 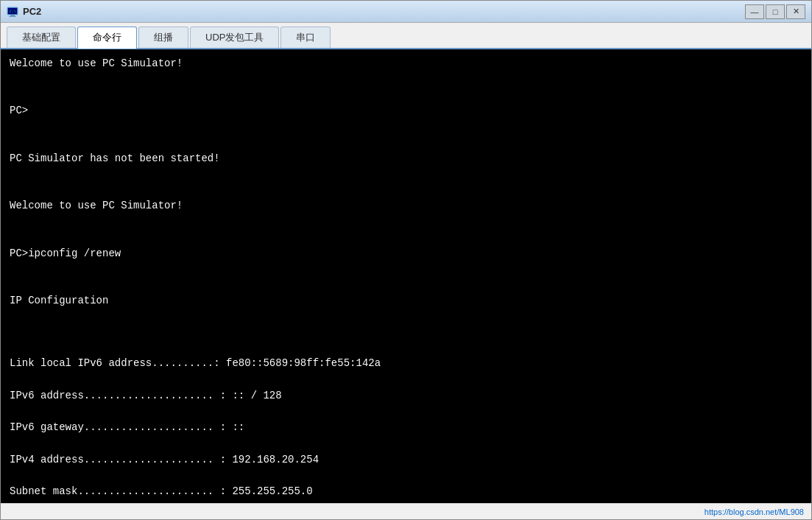 I want to click on svg-text: C:\, so click(x=13, y=11).